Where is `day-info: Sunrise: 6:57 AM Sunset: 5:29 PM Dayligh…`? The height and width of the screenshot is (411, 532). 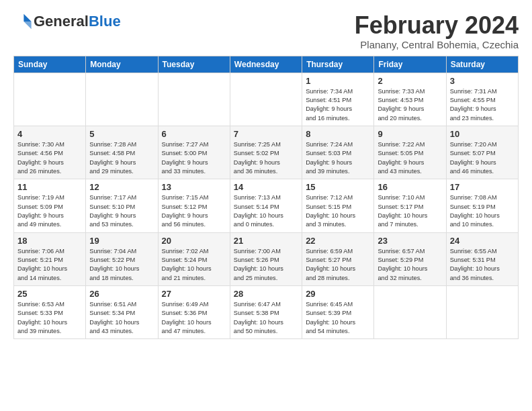 day-info: Sunrise: 6:57 AM Sunset: 5:29 PM Dayligh… is located at coordinates (410, 265).